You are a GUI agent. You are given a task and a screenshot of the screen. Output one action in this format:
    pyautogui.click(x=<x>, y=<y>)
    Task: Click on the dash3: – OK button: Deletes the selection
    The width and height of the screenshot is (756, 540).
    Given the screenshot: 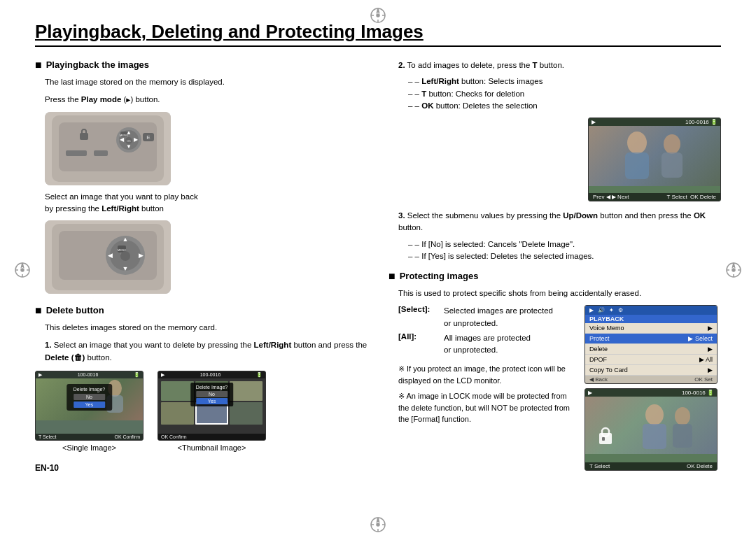 What is the action you would take?
    pyautogui.click(x=564, y=106)
    